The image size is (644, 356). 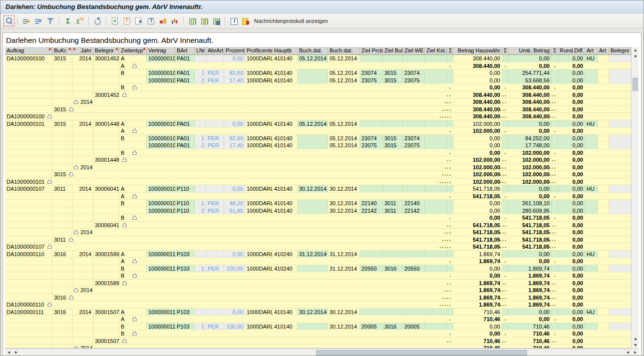 I want to click on cell-betrag: 1.869,74, so click(x=478, y=284).